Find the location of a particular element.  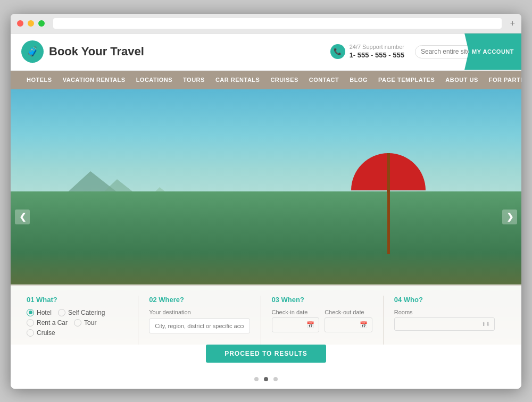

form-num-4: 04 is located at coordinates (398, 300).